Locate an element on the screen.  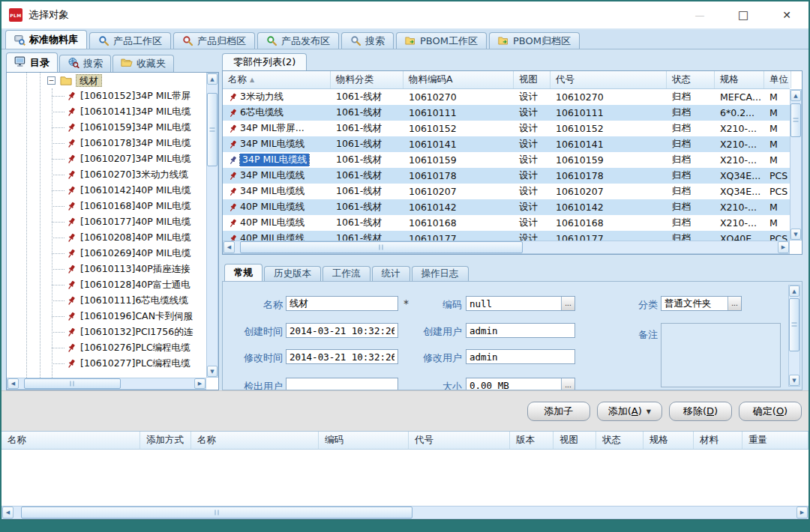
table-row: 34P MIL电缆线1061-线材10610159设计10610159归档X21… is located at coordinates (506, 160).